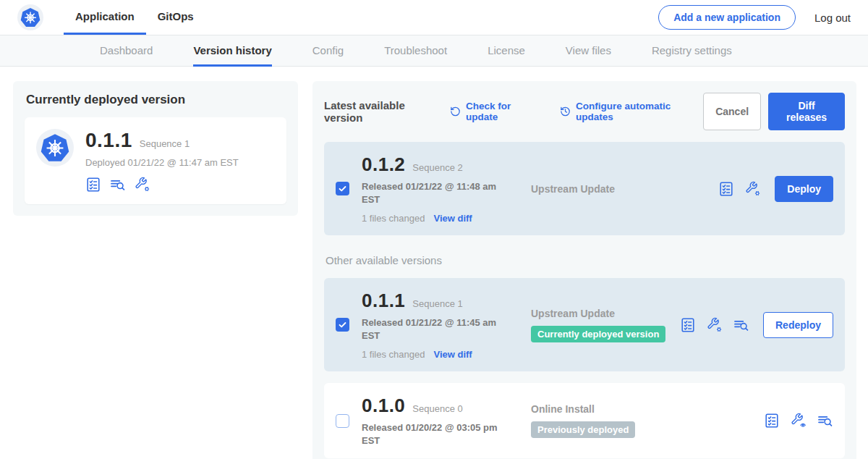 The width and height of the screenshot is (868, 459). What do you see at coordinates (584, 324) in the screenshot?
I see `version-row-0-1-1: 0.1.1 Sequence 1 Released 01/21/22 @ 11:…` at bounding box center [584, 324].